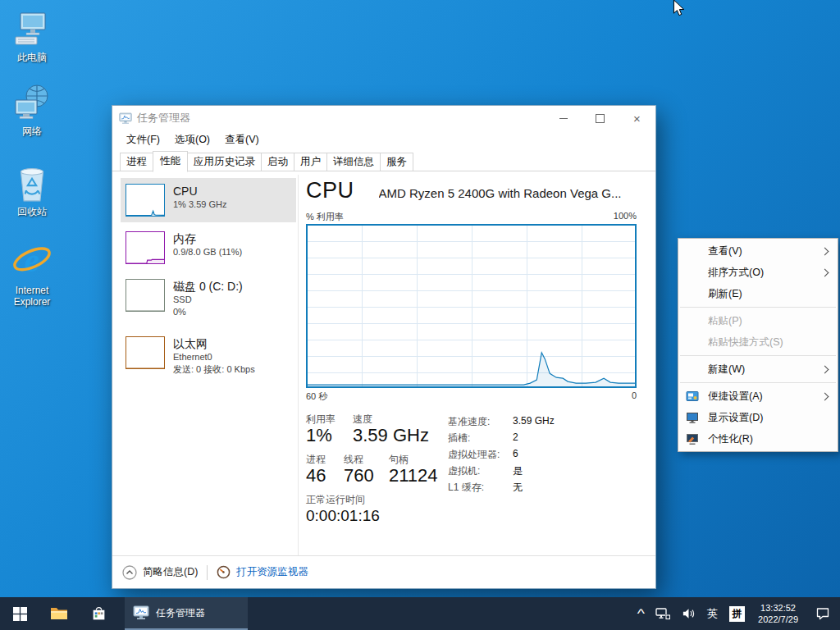 The height and width of the screenshot is (630, 840). Describe the element at coordinates (208, 312) in the screenshot. I see `sidebar-item-subtitle2: 0%` at that location.